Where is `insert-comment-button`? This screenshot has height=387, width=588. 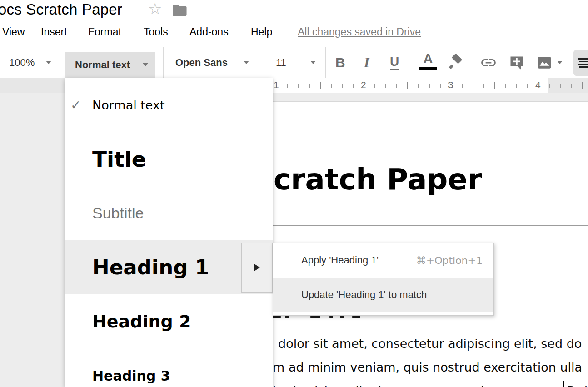 insert-comment-button is located at coordinates (517, 63).